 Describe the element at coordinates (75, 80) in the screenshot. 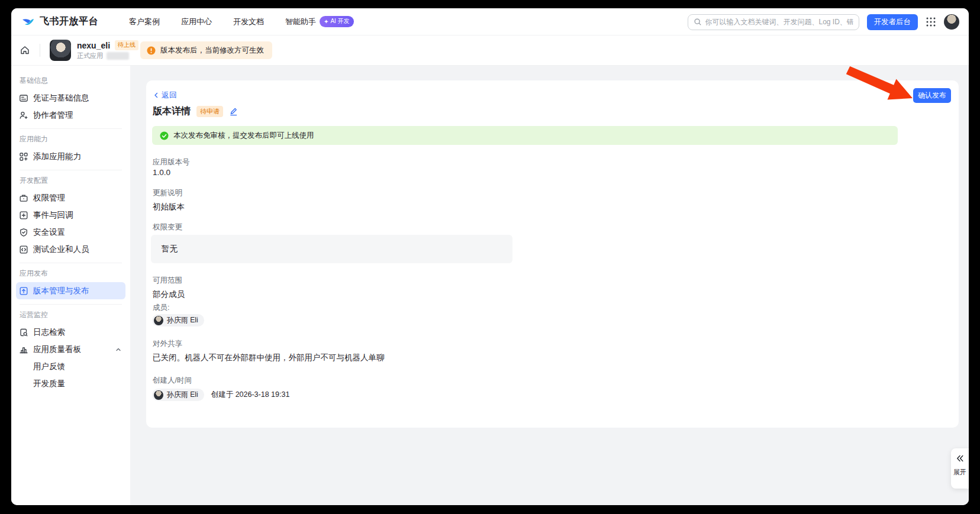

I see `sidebar-section-basic: 基础信息` at that location.